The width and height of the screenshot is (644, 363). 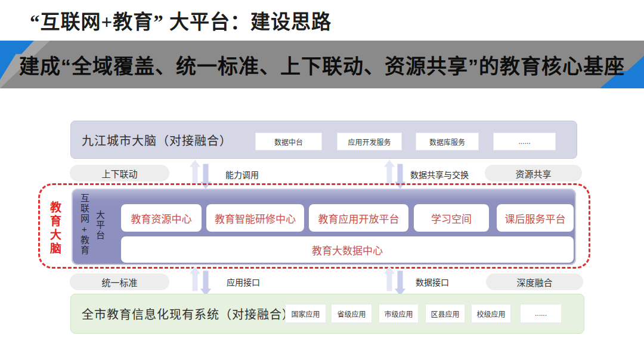 What do you see at coordinates (432, 282) in the screenshot?
I see `label-data-interface: 数据接口` at bounding box center [432, 282].